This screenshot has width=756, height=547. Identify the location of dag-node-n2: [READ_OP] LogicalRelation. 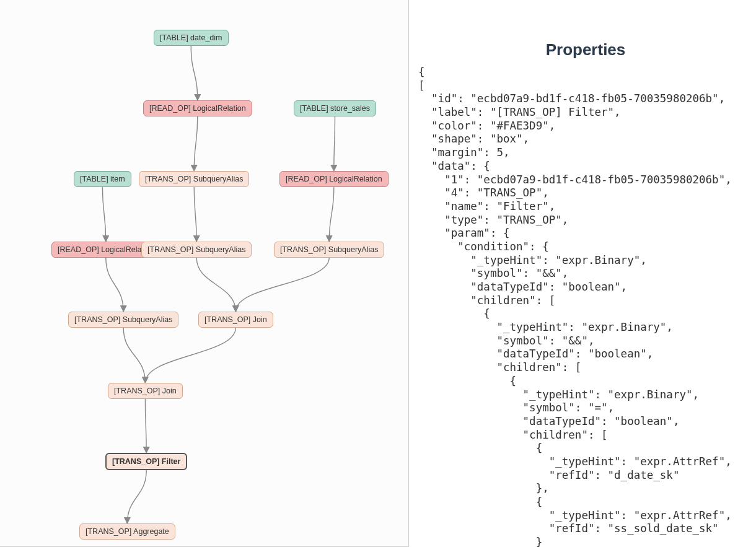
(198, 108).